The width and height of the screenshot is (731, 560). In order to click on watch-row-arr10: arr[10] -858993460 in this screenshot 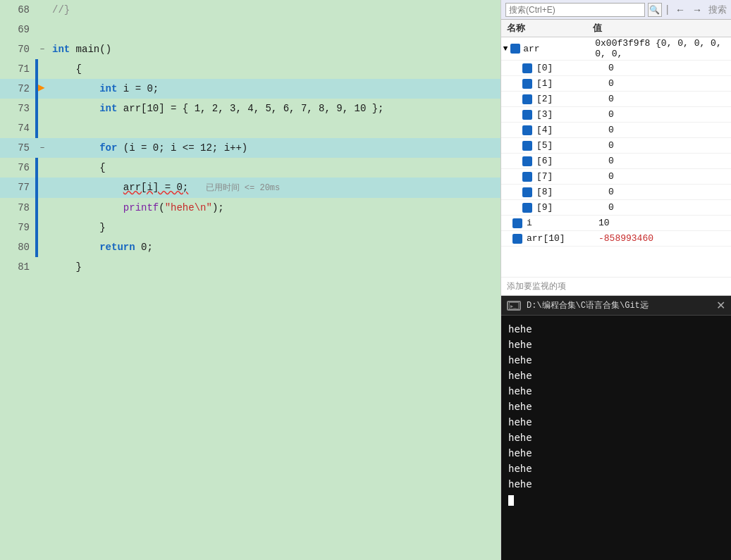, I will do `click(616, 239)`.